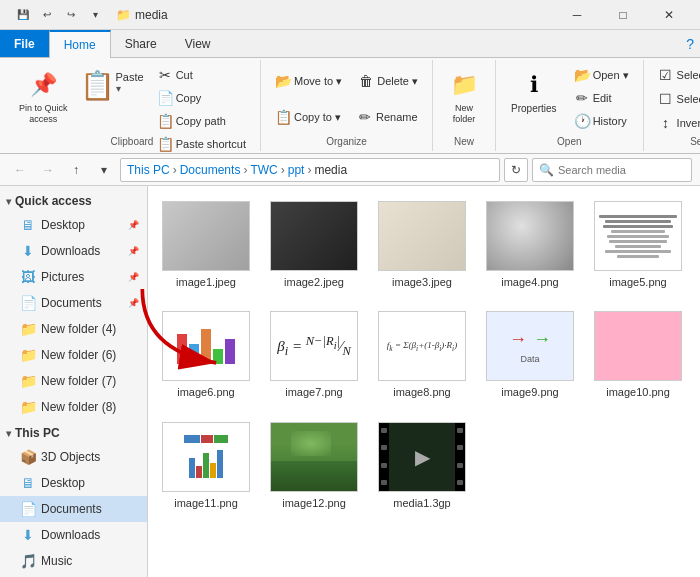 The image size is (700, 577). Describe the element at coordinates (198, 44) in the screenshot. I see `tab-view: View` at that location.